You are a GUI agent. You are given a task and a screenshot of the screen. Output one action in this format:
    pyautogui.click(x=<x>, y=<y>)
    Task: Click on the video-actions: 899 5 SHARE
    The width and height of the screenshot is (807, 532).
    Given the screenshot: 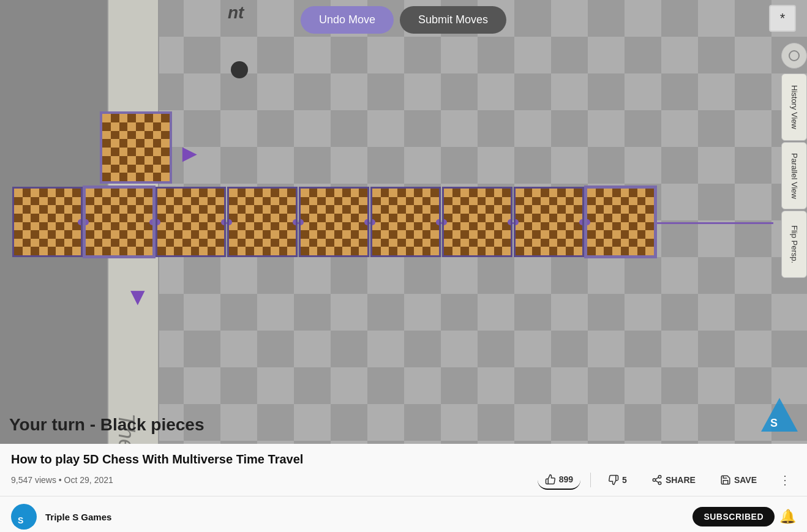 What is the action you would take?
    pyautogui.click(x=667, y=480)
    